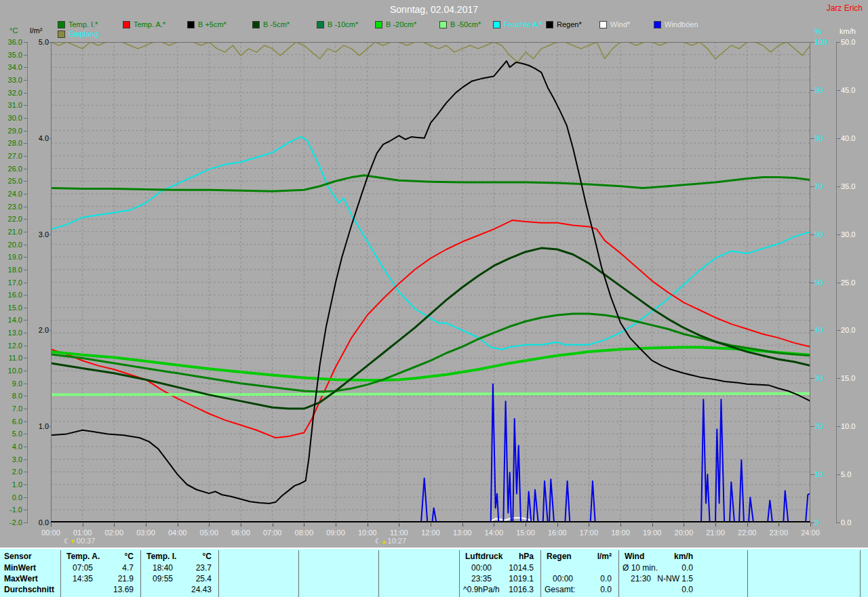 The width and height of the screenshot is (868, 597). What do you see at coordinates (564, 24) in the screenshot?
I see `legend-item-regen: Regen*` at bounding box center [564, 24].